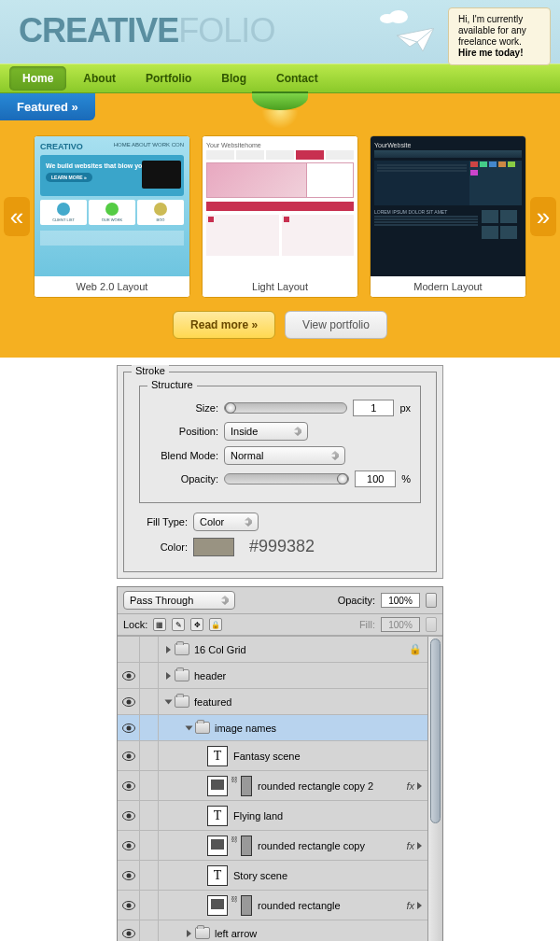  Describe the element at coordinates (184, 408) in the screenshot. I see `size-label: Size:` at that location.